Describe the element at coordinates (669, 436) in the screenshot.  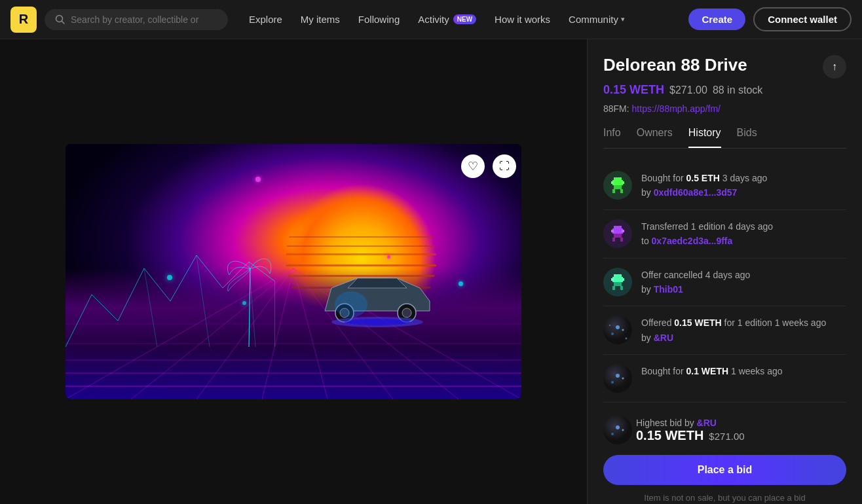
I see `highest-bid-weth: 0.15 WETH` at that location.